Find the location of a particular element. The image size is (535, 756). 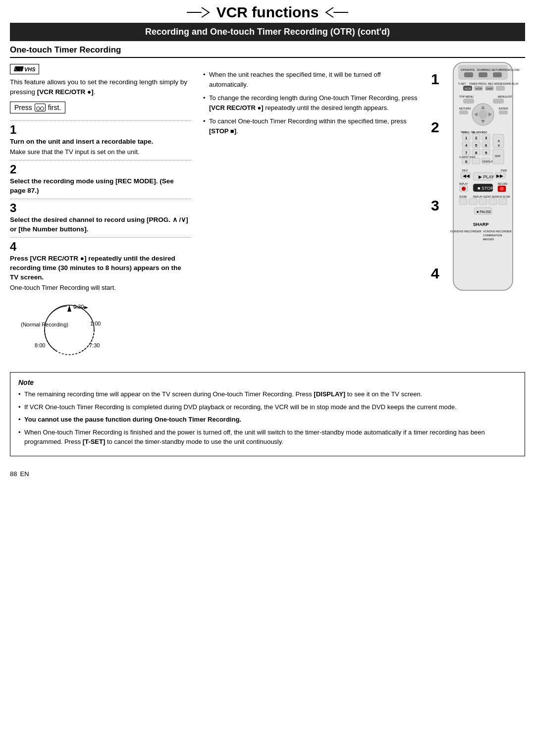

step-1-text: Make sure that the TV input is set on th… is located at coordinates (100, 153).